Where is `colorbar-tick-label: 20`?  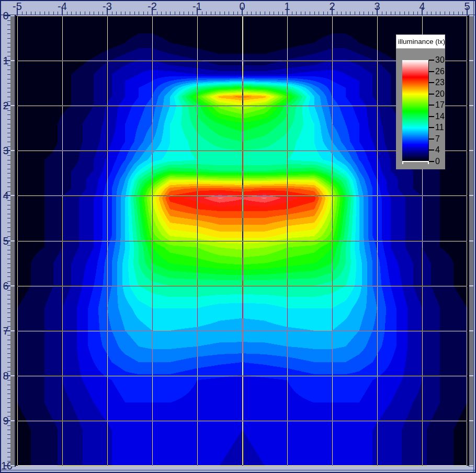
colorbar-tick-label: 20 is located at coordinates (441, 94).